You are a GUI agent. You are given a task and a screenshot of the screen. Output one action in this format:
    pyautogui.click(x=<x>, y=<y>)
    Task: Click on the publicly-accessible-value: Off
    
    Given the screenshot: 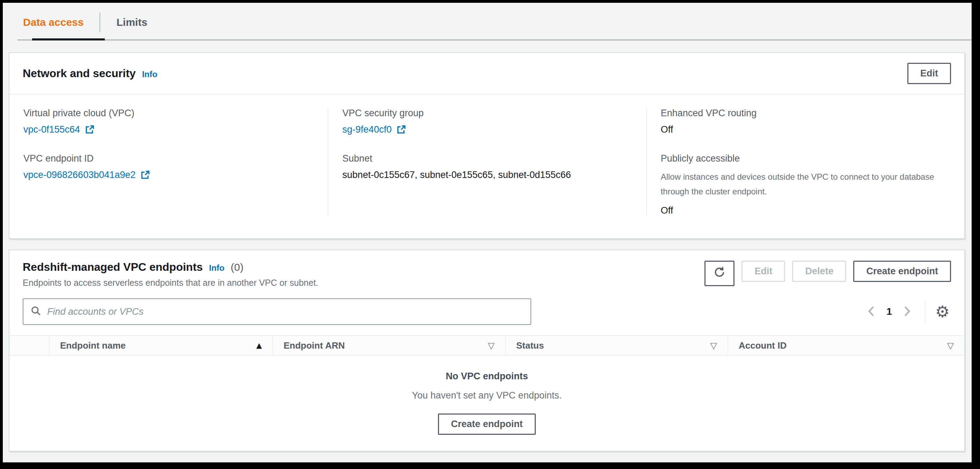 What is the action you would take?
    pyautogui.click(x=667, y=211)
    